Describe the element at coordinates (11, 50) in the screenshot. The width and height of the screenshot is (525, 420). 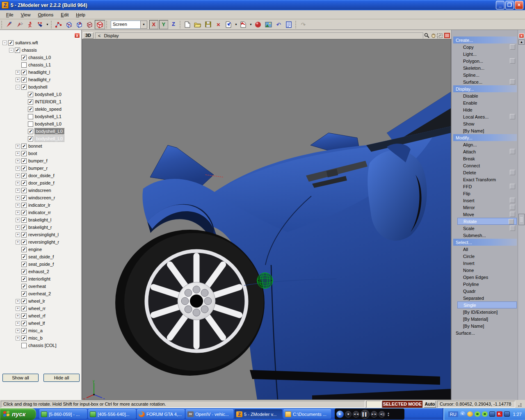
I see `minus-expander-icon: −` at that location.